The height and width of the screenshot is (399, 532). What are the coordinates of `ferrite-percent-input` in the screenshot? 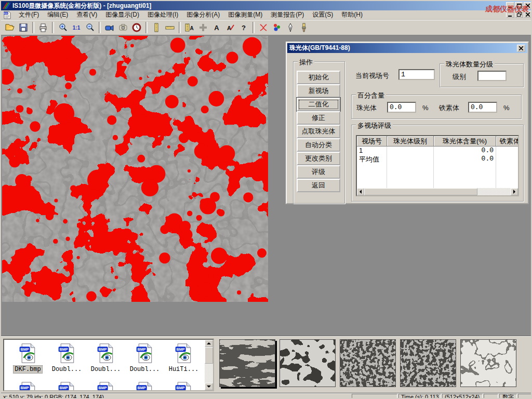 It's located at (483, 107).